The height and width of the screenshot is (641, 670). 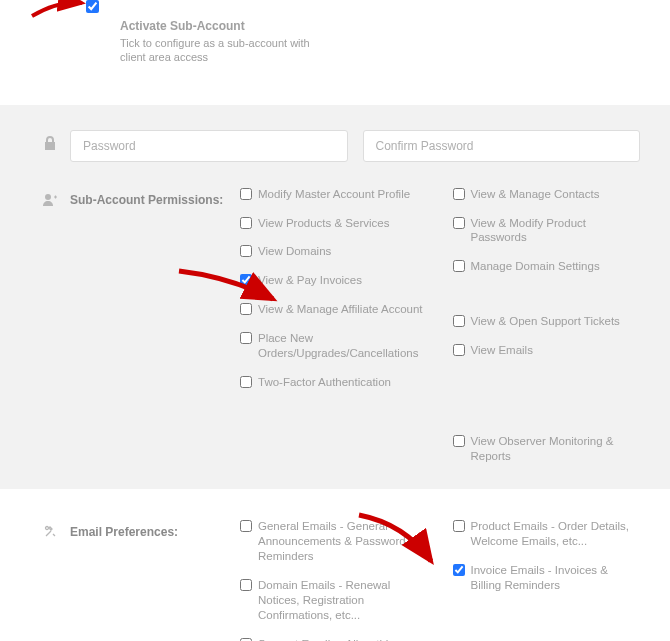 What do you see at coordinates (536, 194) in the screenshot?
I see `permission-label: View & Manage Contacts` at bounding box center [536, 194].